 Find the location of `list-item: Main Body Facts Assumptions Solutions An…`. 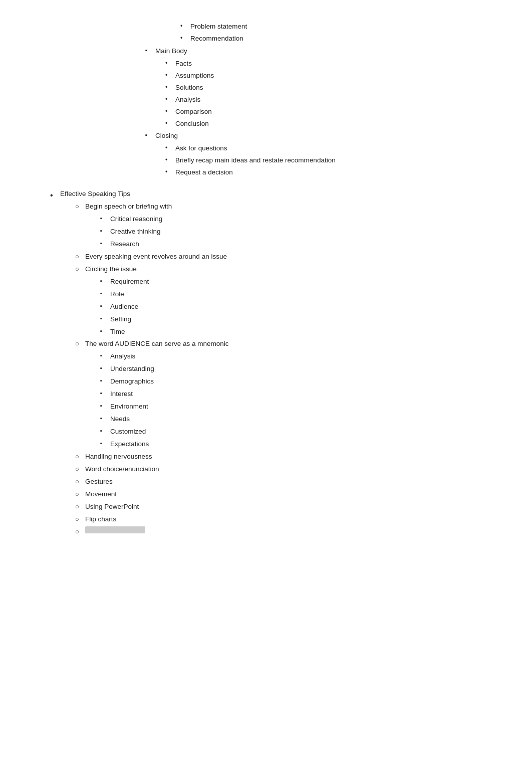

list-item: Main Body Facts Assumptions Solutions An… is located at coordinates (314, 88).